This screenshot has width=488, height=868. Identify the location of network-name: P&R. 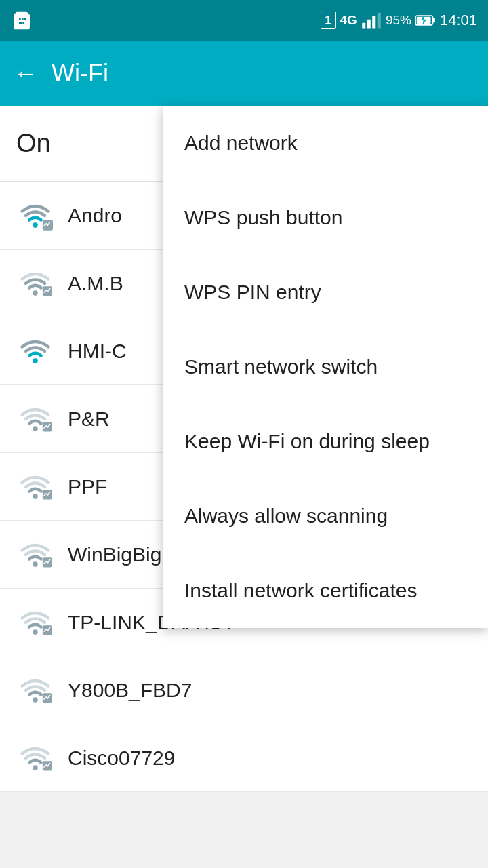
(89, 419).